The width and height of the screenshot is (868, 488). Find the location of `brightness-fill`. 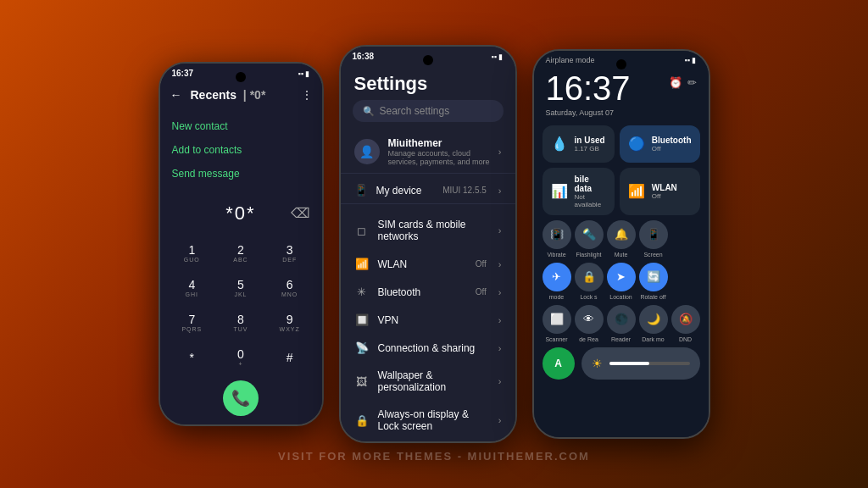

brightness-fill is located at coordinates (630, 363).